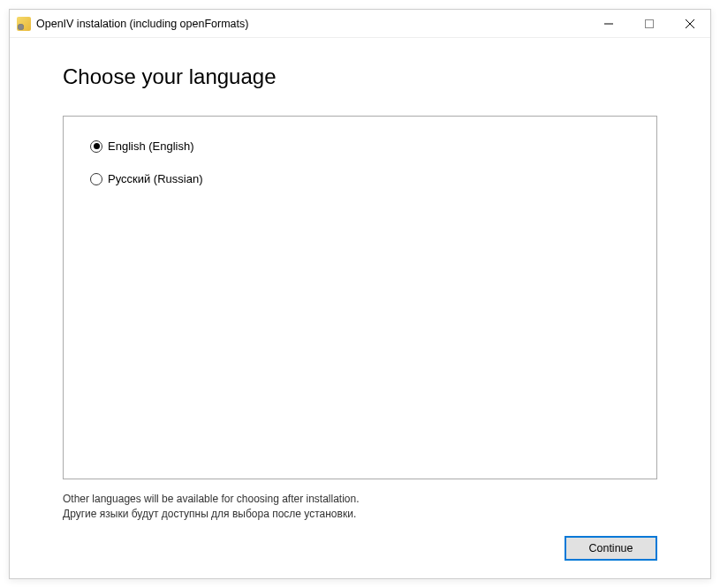 The image size is (720, 588). I want to click on window-title: OpenIV instalation (including openFormat…, so click(313, 24).